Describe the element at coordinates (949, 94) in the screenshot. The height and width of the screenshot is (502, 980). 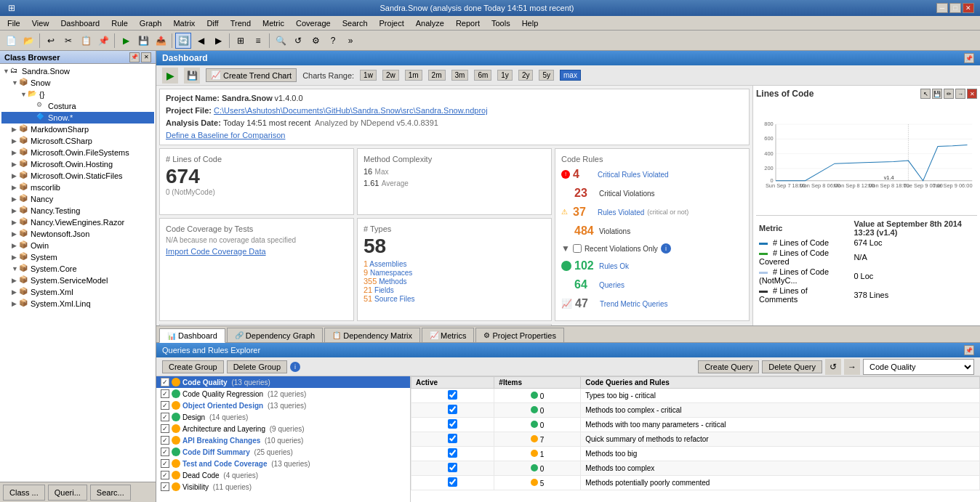
I see `chart-edit-icon: ✏` at that location.